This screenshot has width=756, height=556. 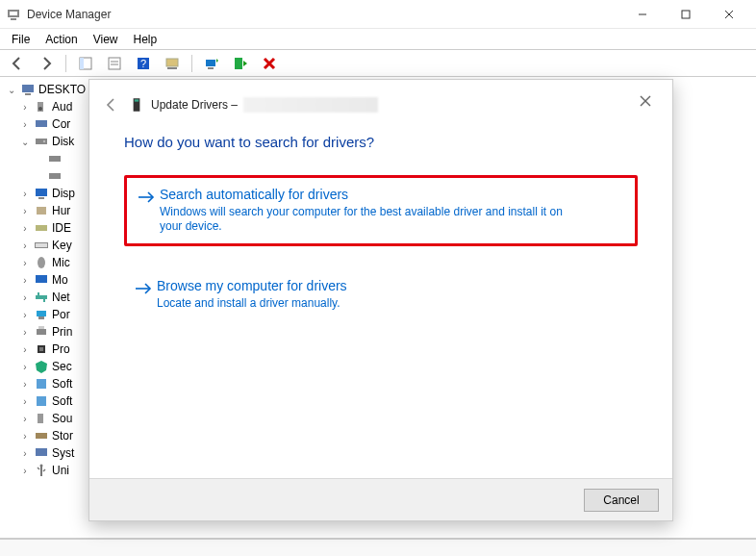 I want to click on menu-action: Action, so click(x=62, y=39).